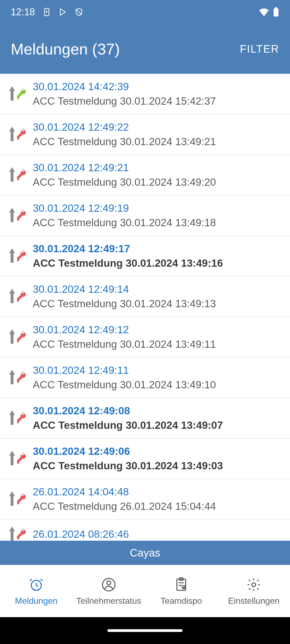  I want to click on filter-button: FILTER, so click(259, 49).